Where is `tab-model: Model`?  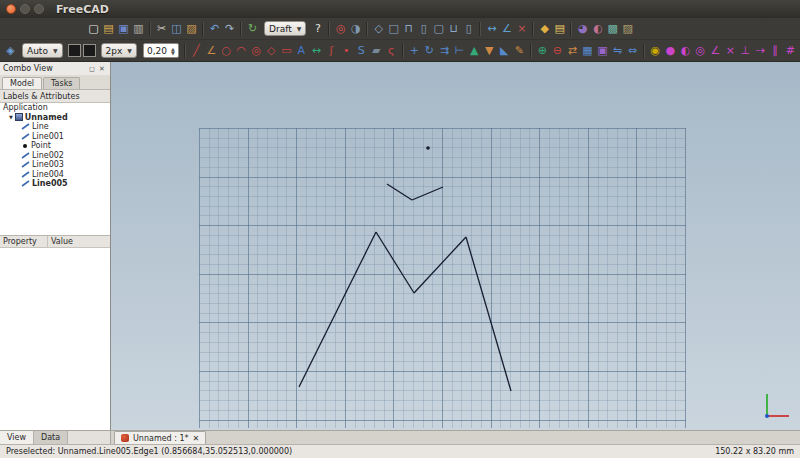 tab-model: Model is located at coordinates (22, 83).